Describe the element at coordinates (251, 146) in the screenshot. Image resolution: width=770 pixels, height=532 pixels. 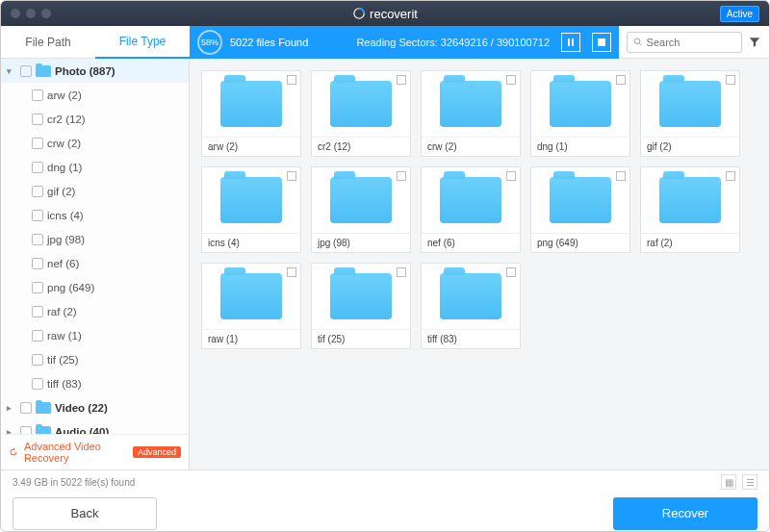
I see `folder-label: arw (2)` at that location.